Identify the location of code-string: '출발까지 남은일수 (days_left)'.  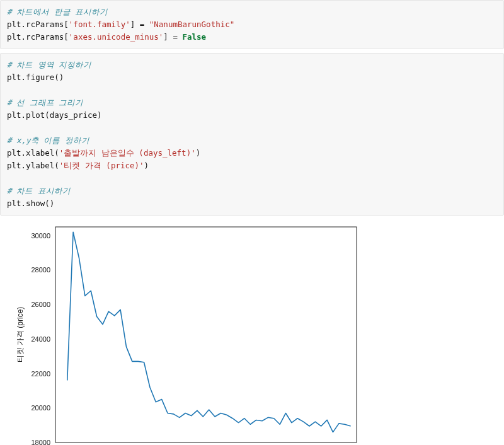
(127, 153).